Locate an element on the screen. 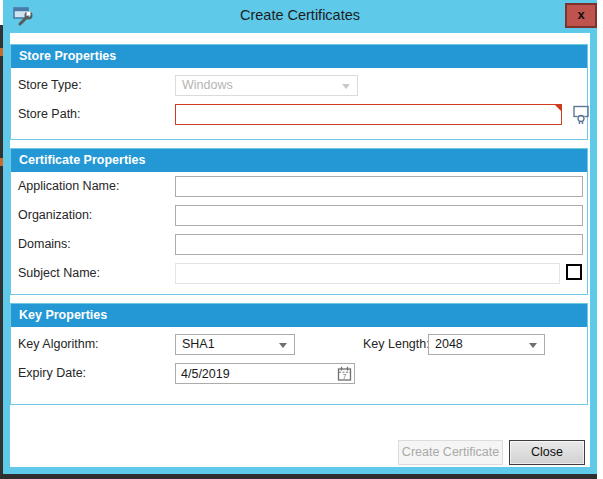 This screenshot has height=479, width=603. close-window-button: x is located at coordinates (581, 16).